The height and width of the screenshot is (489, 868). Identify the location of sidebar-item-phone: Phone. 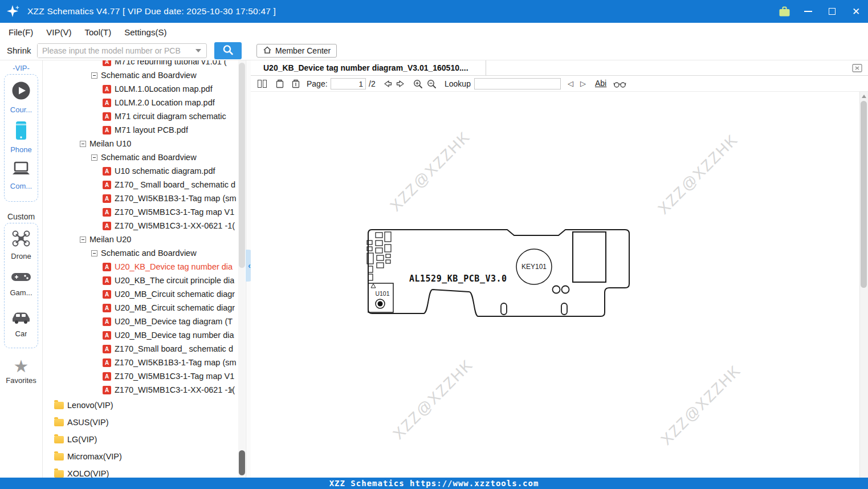
(21, 137).